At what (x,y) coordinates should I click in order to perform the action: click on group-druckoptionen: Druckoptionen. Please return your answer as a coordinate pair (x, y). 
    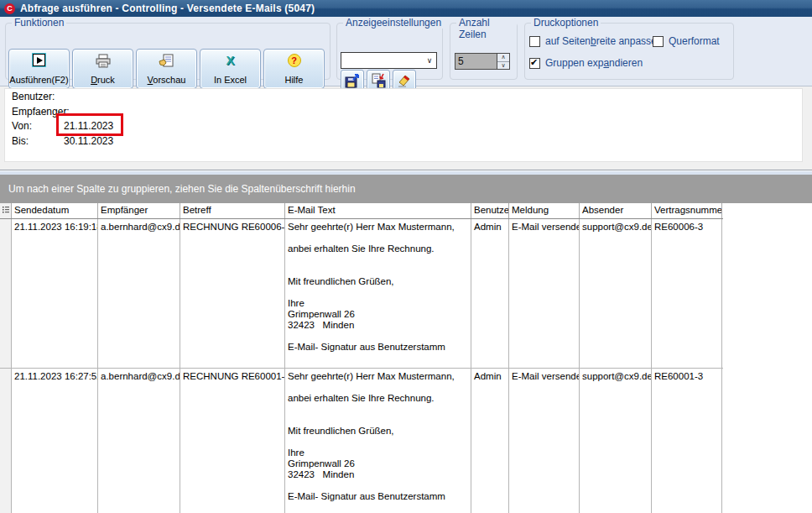
    Looking at the image, I should click on (629, 51).